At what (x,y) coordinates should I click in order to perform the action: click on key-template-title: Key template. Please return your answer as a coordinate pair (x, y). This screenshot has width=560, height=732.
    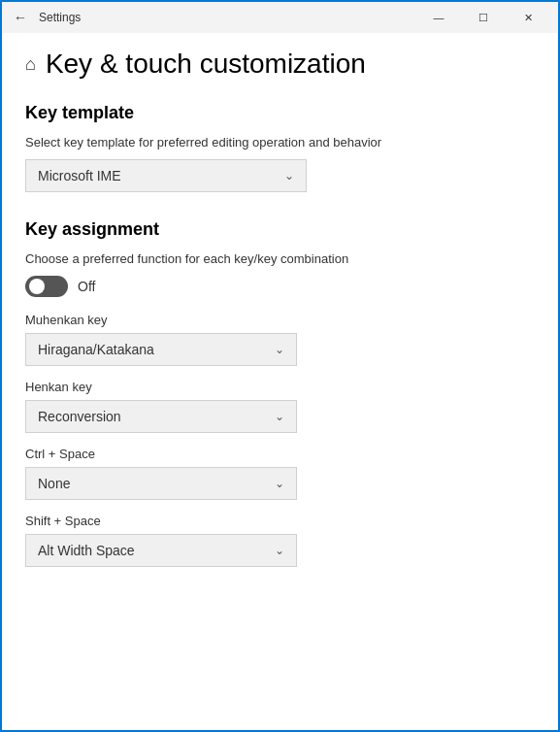
    Looking at the image, I should click on (280, 113).